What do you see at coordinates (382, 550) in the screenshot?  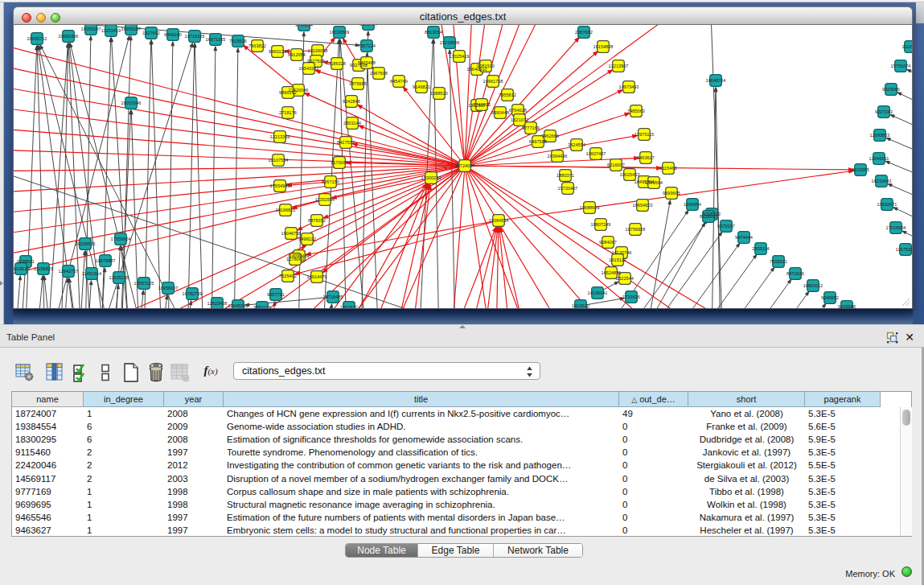 I see `tab-node-table: Node Table` at bounding box center [382, 550].